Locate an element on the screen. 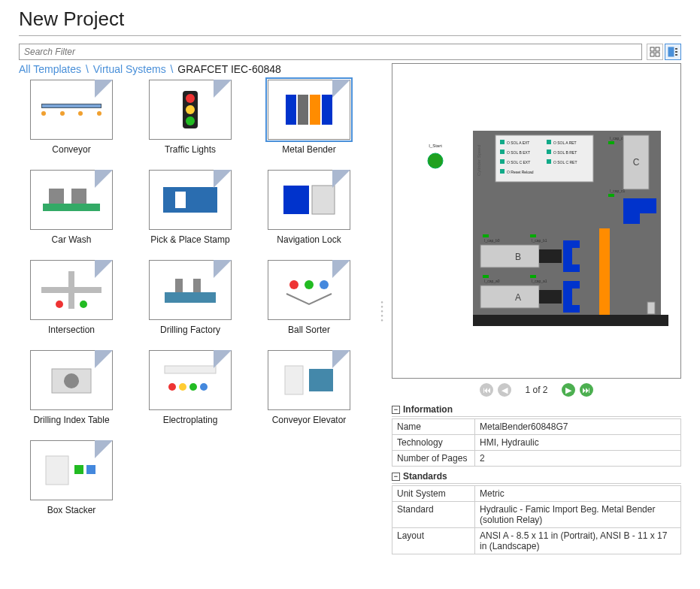 The width and height of the screenshot is (700, 589). svg-text: O SOL A EXT is located at coordinates (518, 143).